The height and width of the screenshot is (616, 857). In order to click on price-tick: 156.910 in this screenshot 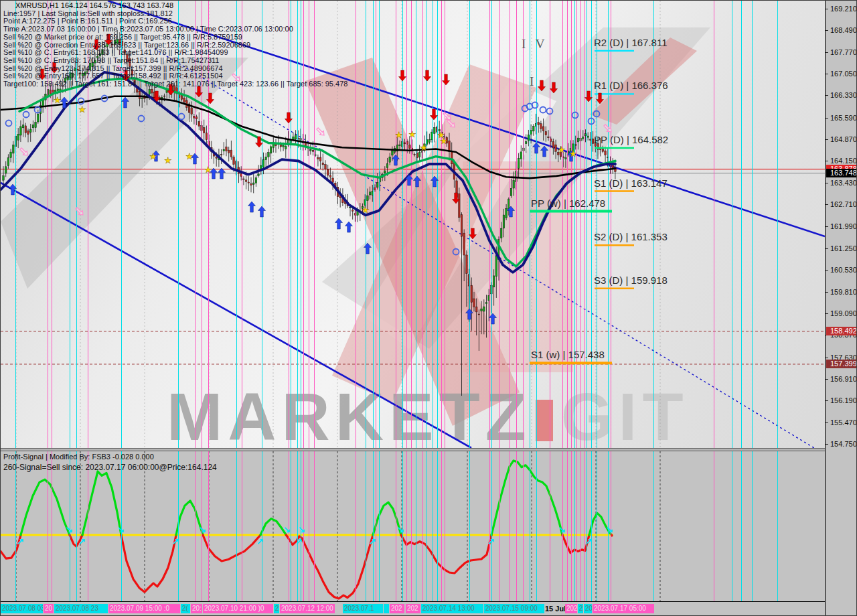, I will do `click(841, 379)`.